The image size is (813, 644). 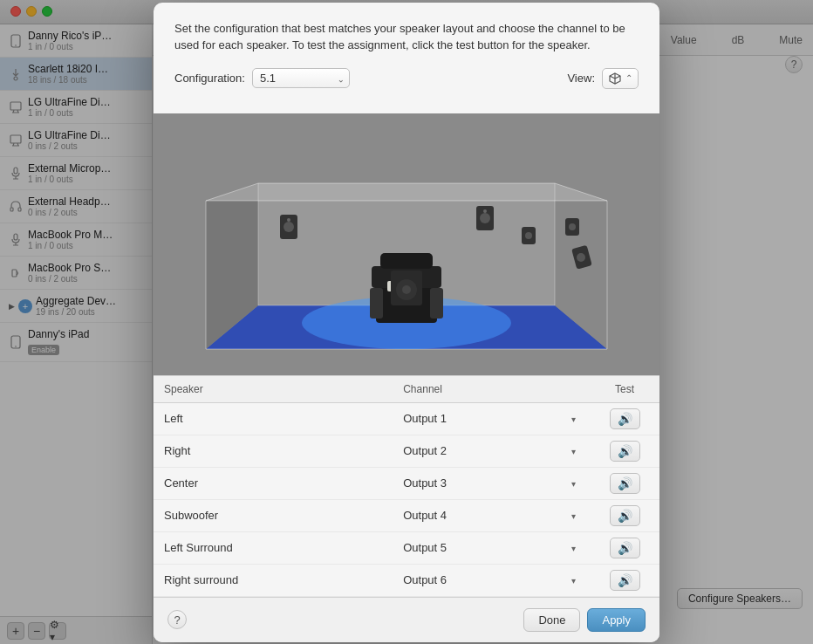 I want to click on config-left: Configuration: Stereo Quadraphonic 5.1 7…, so click(x=262, y=79).